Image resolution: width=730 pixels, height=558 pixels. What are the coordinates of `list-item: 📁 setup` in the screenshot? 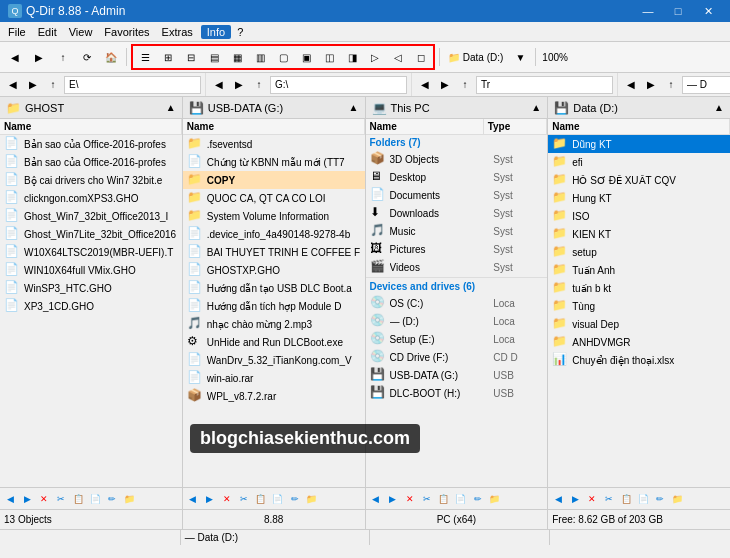 It's located at (639, 252).